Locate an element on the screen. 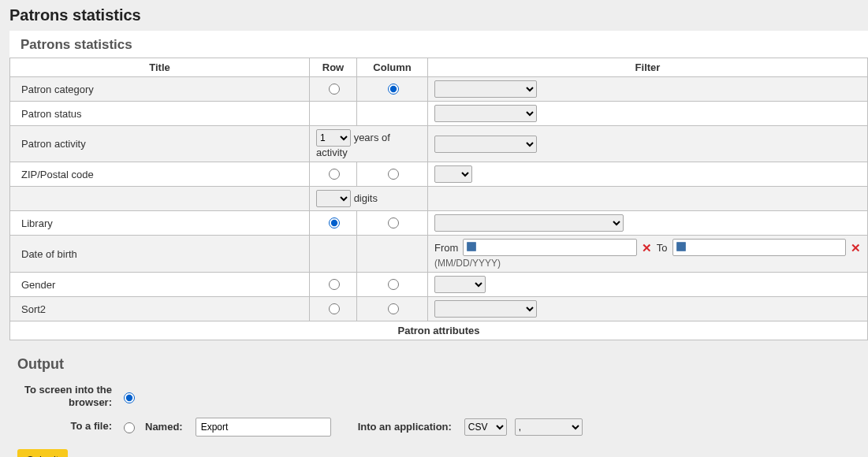 The height and width of the screenshot is (457, 868). label-into-app: Into an application: is located at coordinates (405, 427).